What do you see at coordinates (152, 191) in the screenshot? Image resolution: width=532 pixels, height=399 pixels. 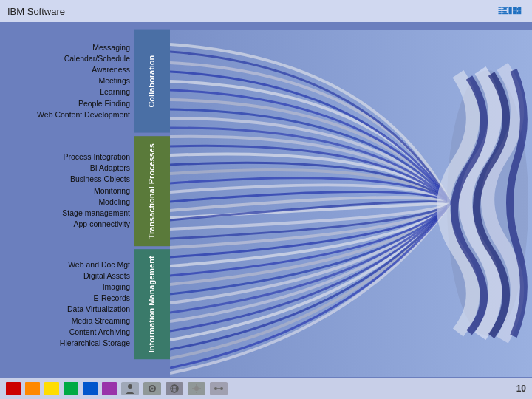 I see `transactional-label: Transactional Processes` at bounding box center [152, 191].